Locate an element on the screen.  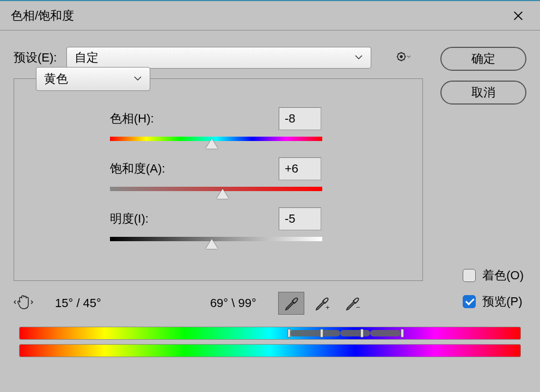
colorize-checkbox-row: 着色(O) is located at coordinates (493, 275).